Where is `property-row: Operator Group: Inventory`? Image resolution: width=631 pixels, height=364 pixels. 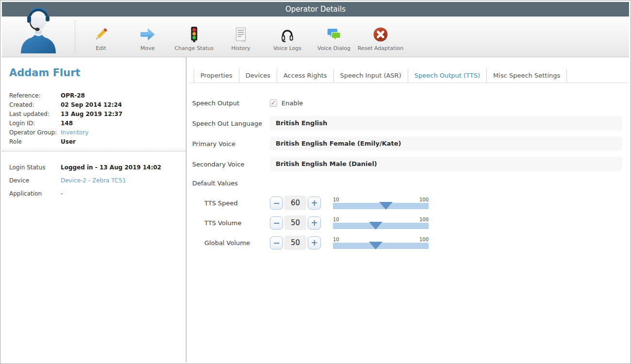 property-row: Operator Group: Inventory is located at coordinates (95, 133).